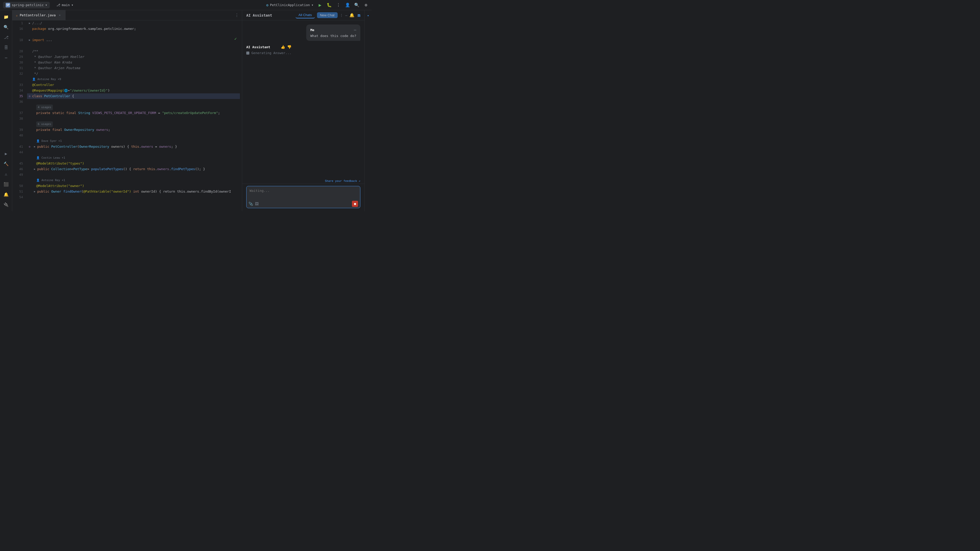 The width and height of the screenshot is (980, 551). Describe the element at coordinates (6, 194) in the screenshot. I see `notifications-icon: 🔔` at that location.